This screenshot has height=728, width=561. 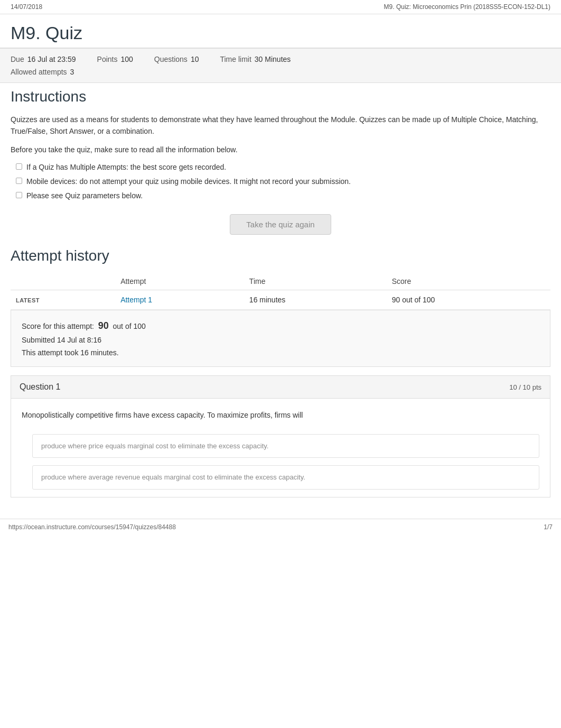 I want to click on score-suffix: out of 100, so click(x=129, y=326).